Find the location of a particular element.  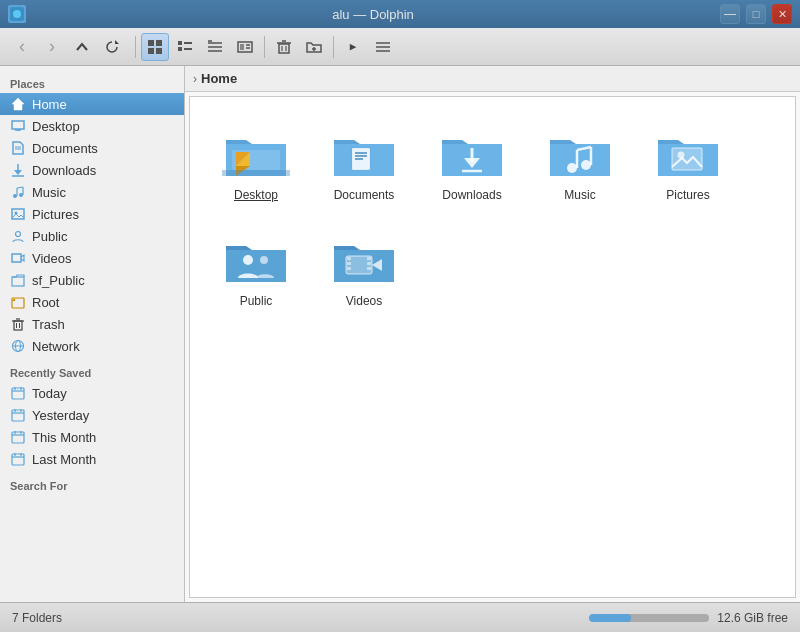

sidebar-item-videos-label: Videos is located at coordinates (52, 258).